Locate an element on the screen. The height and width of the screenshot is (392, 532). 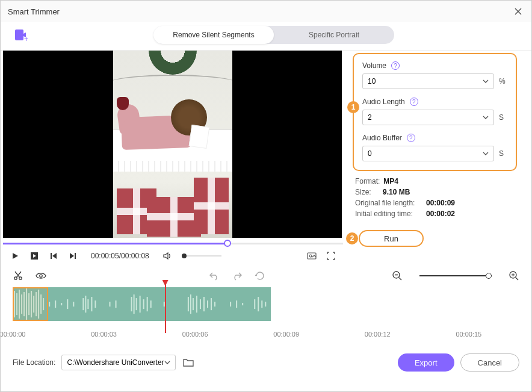
timeline-selection is located at coordinates (30, 304).